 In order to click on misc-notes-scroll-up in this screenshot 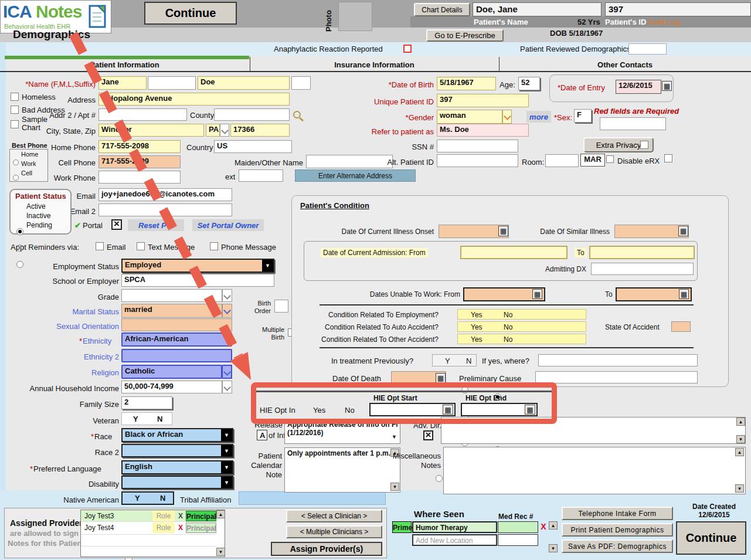, I will do `click(740, 452)`.